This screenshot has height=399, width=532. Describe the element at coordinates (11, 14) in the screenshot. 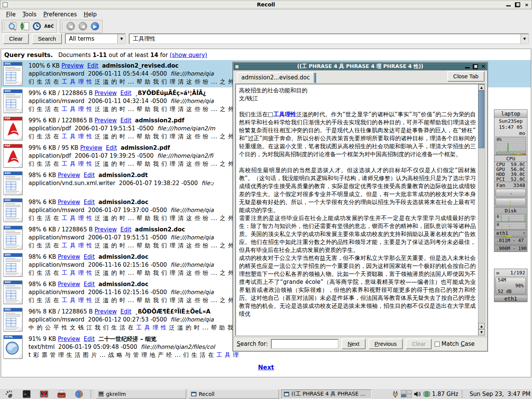

I see `menu-file: File` at that location.